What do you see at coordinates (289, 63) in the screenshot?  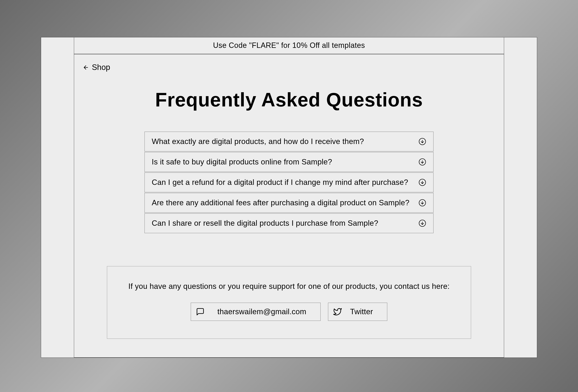 I see `back-to-shop-link: Shop` at bounding box center [289, 63].